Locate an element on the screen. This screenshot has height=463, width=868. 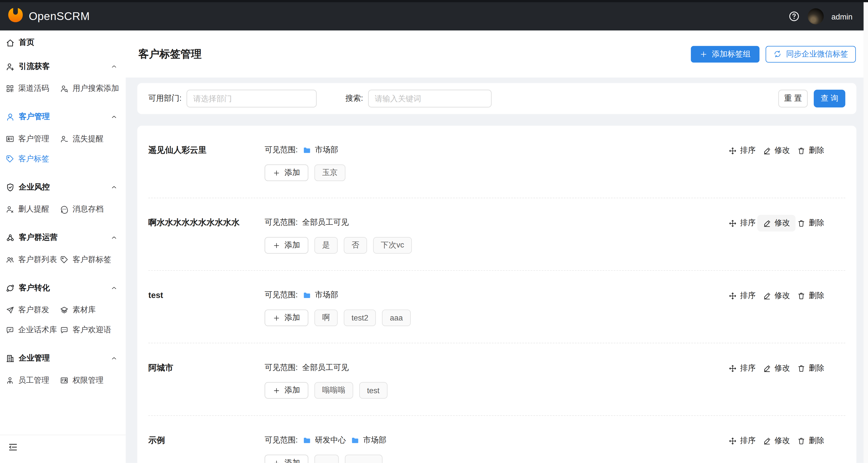
query-button: 查 询 is located at coordinates (830, 98).